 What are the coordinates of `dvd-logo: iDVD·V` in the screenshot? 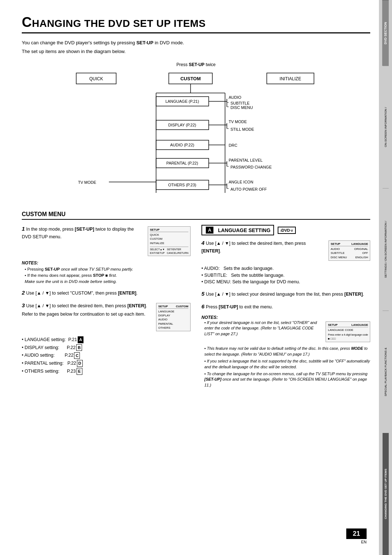 It's located at (287, 230).